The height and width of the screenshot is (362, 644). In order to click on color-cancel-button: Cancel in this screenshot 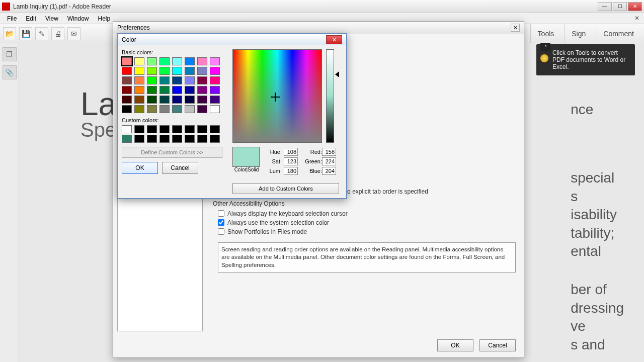, I will do `click(180, 168)`.